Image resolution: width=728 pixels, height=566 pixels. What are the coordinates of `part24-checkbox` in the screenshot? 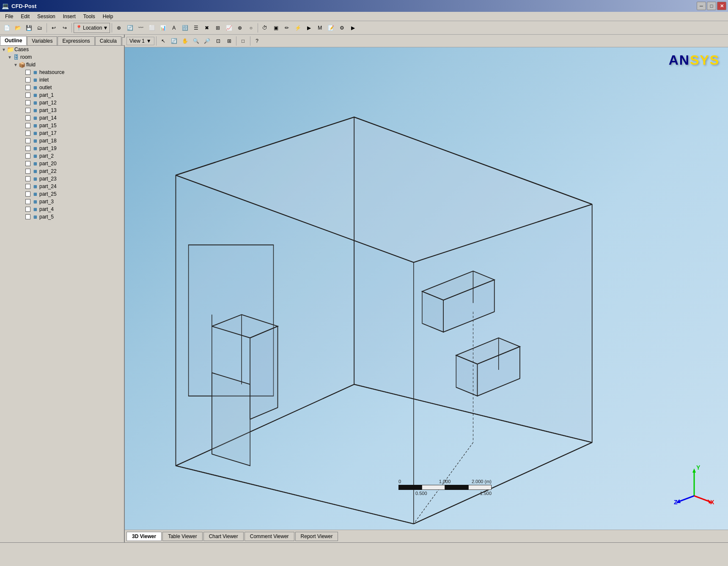 It's located at (28, 186).